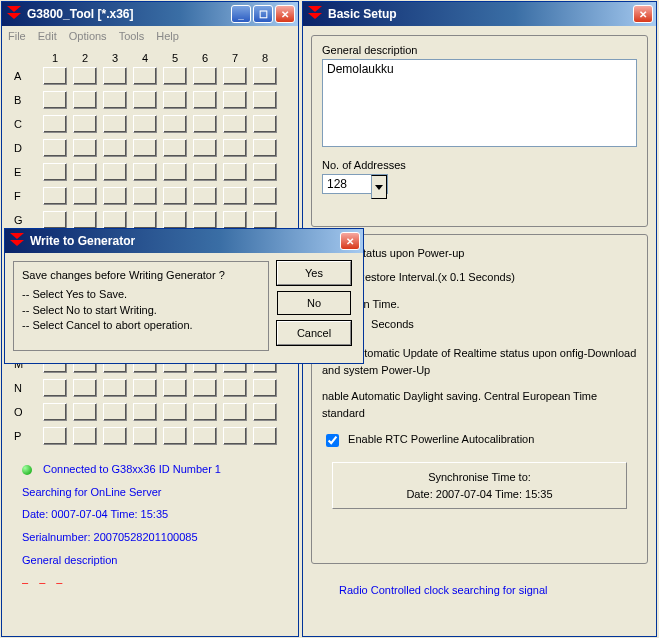 This screenshot has width=659, height=638. I want to click on yes-button: Yes, so click(314, 273).